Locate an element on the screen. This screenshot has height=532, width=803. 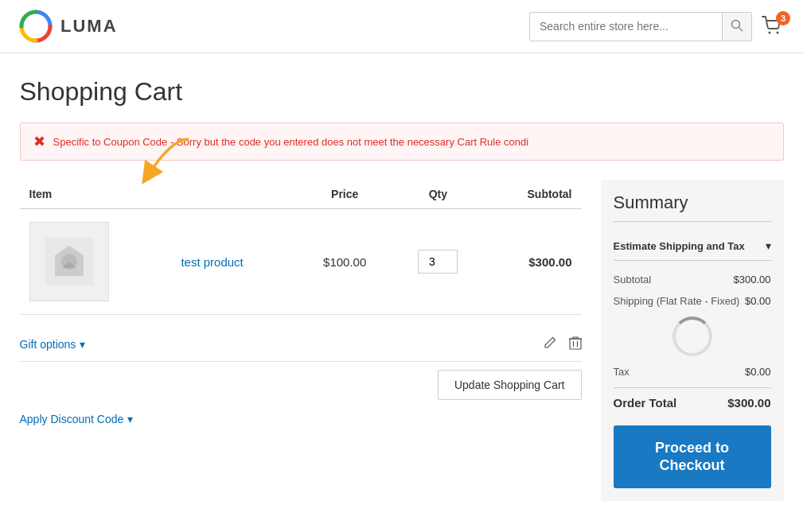
product-price-cell: $100.00 is located at coordinates (345, 262).